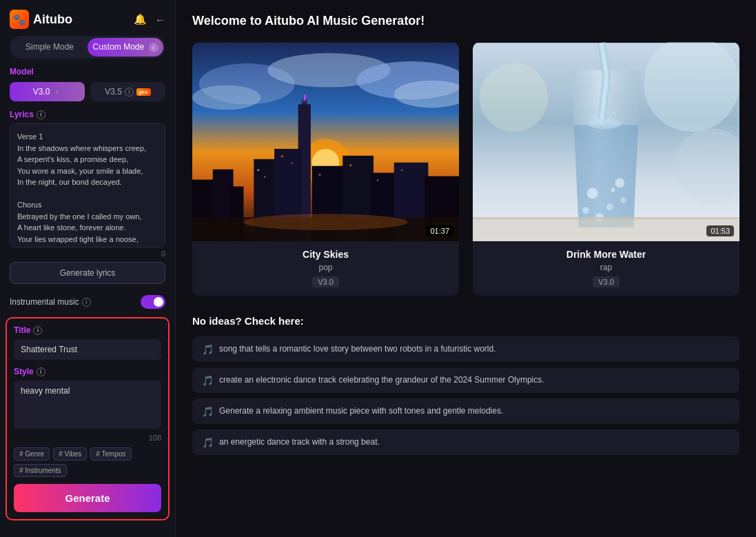 Image resolution: width=756 pixels, height=537 pixels. I want to click on instrumental-info-icon: i, so click(87, 302).